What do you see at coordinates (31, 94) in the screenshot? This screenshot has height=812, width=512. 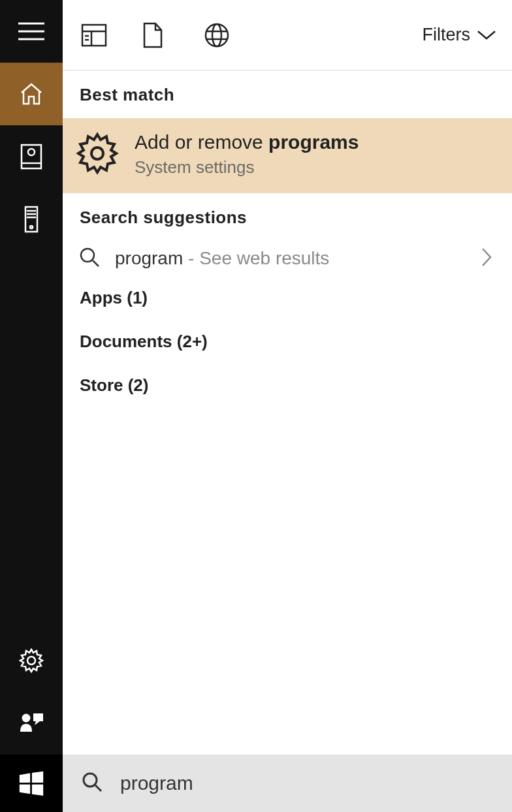 I see `sidebar-item-home` at bounding box center [31, 94].